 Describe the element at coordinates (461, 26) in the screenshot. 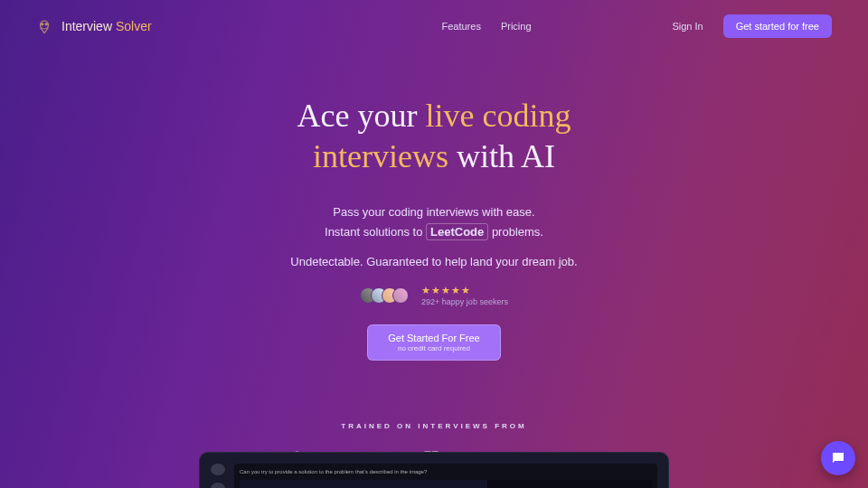

I see `nav-features: Features` at that location.